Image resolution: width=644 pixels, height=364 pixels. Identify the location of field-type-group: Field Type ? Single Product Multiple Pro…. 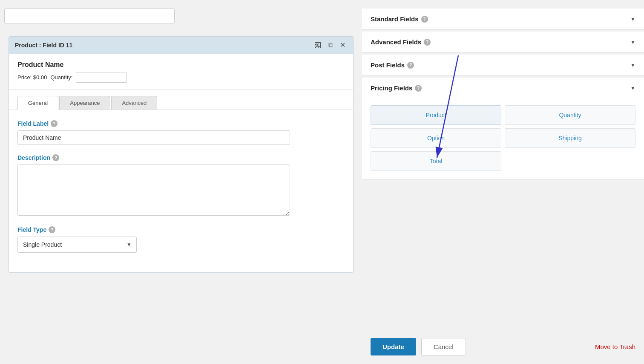
(181, 240).